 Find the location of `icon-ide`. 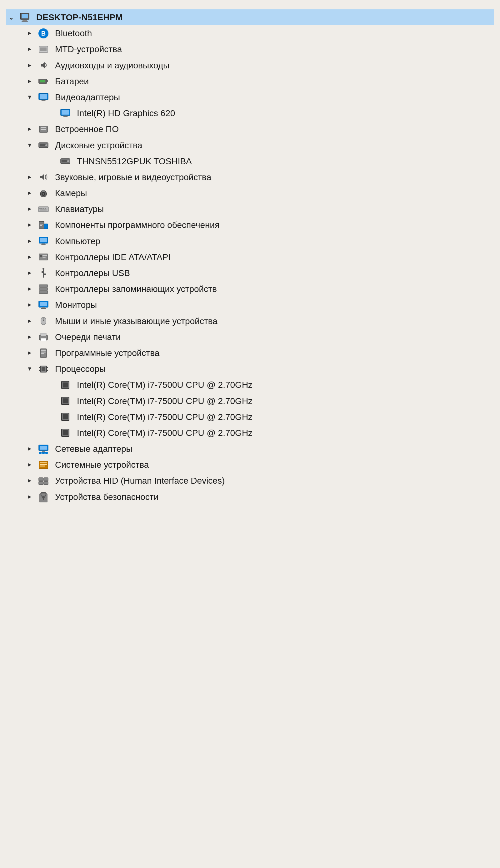

icon-ide is located at coordinates (43, 257).